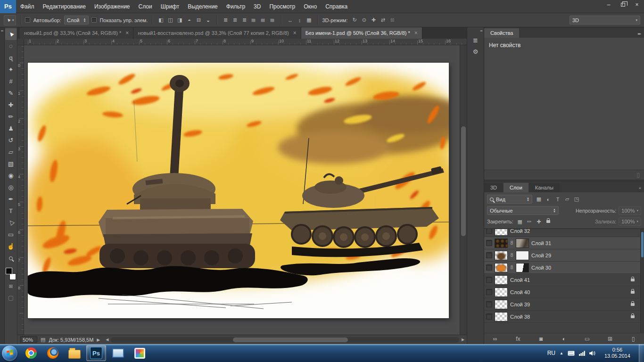 The image size is (644, 362). Describe the element at coordinates (290, 20) in the screenshot. I see `distribute-horizontal-spacing-icon: ↔` at that location.